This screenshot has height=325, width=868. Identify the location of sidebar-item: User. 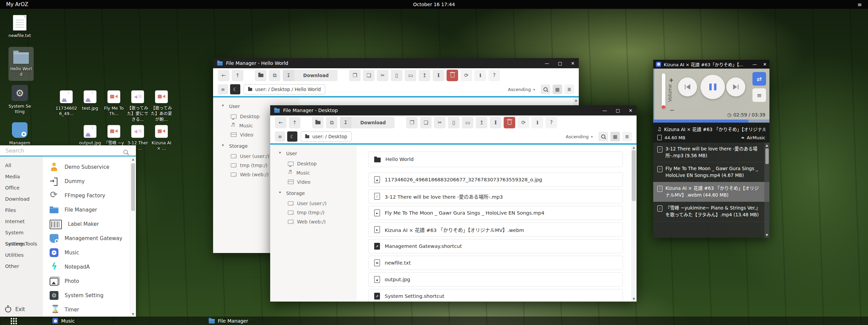
(313, 154).